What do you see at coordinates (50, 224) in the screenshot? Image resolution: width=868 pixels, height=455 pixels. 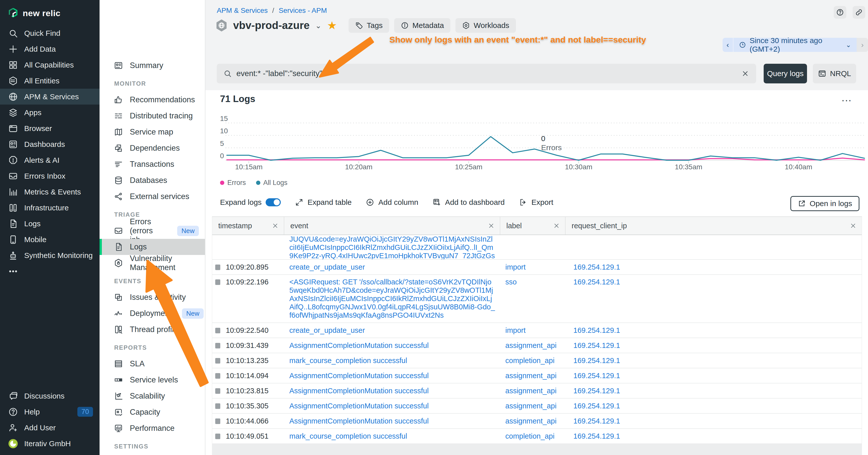 I see `sidebar-item-logs: Logs` at bounding box center [50, 224].